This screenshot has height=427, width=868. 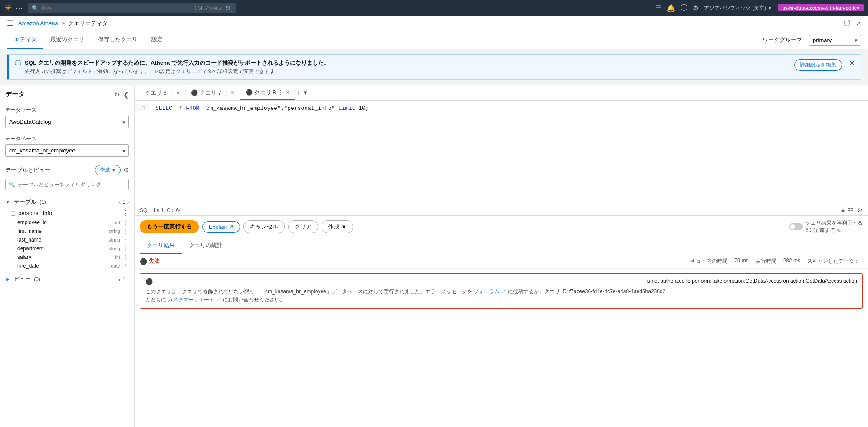 What do you see at coordinates (67, 170) in the screenshot?
I see `tables-views-header: テーブルとビュー 作成 ▼ ⚙` at bounding box center [67, 170].